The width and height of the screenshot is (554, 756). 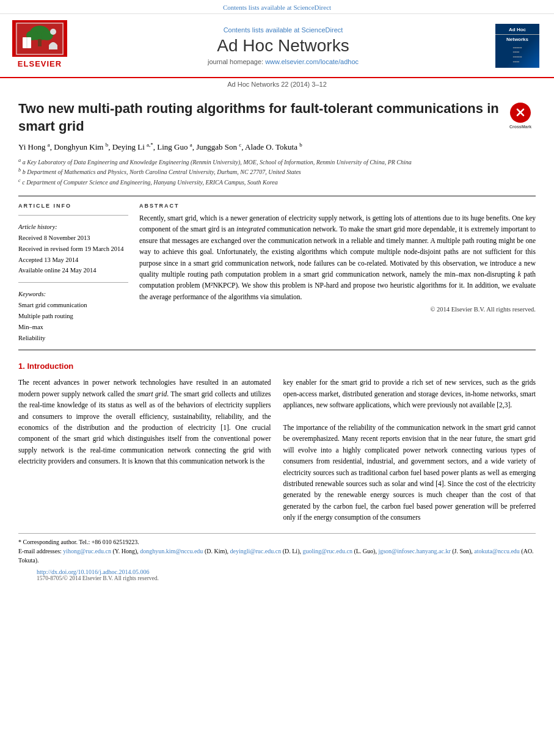 What do you see at coordinates (277, 117) in the screenshot?
I see `article-title: Two new multi-path routing algorithms fo…` at bounding box center [277, 117].